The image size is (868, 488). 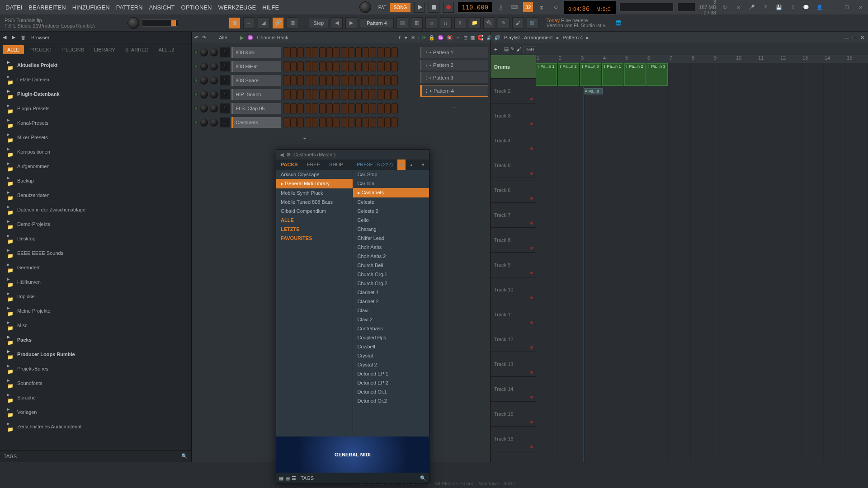 What do you see at coordinates (513, 340) in the screenshot?
I see `track-header-11: Track 12` at bounding box center [513, 340].